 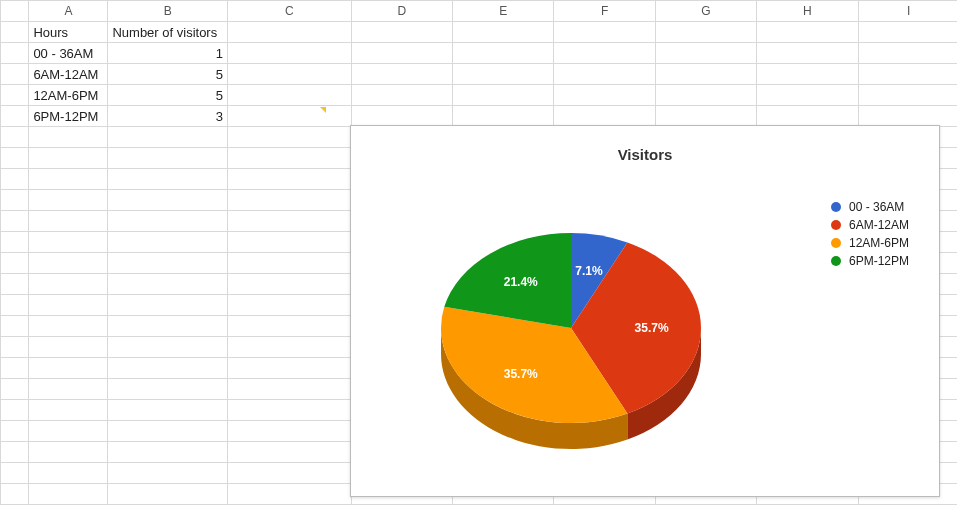 What do you see at coordinates (68, 200) in the screenshot?
I see `cell-A9` at bounding box center [68, 200].